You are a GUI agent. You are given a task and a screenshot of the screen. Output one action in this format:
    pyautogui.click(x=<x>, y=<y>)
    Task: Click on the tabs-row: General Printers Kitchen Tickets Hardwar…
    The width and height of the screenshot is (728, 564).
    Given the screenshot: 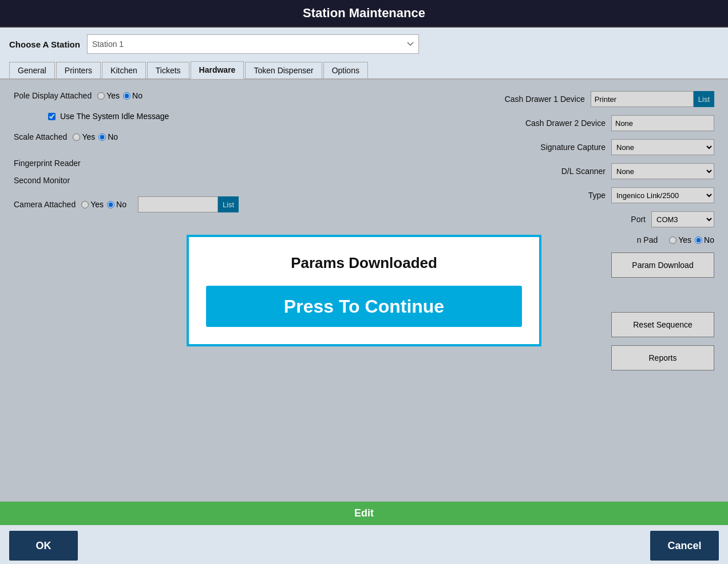 What is the action you would take?
    pyautogui.click(x=364, y=70)
    